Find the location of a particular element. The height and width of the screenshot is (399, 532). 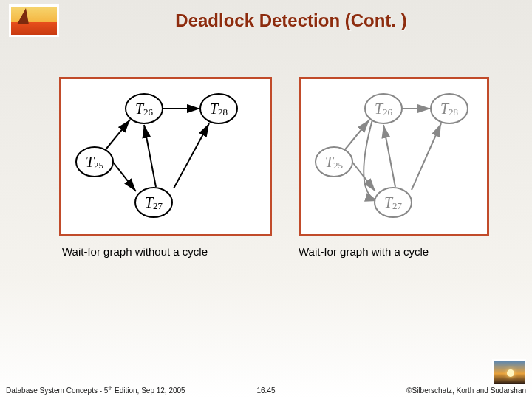

header: Deadlock Detection (Cont. ) is located at coordinates (266, 21).